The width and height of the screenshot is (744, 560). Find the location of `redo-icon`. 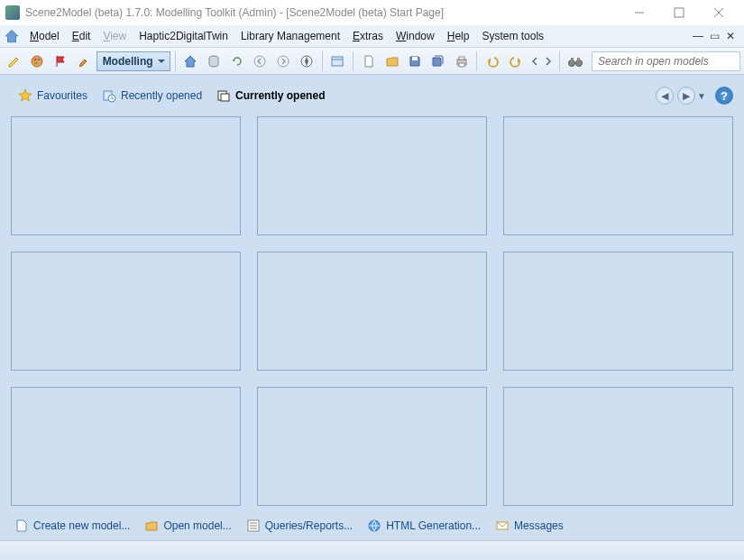

redo-icon is located at coordinates (516, 61).